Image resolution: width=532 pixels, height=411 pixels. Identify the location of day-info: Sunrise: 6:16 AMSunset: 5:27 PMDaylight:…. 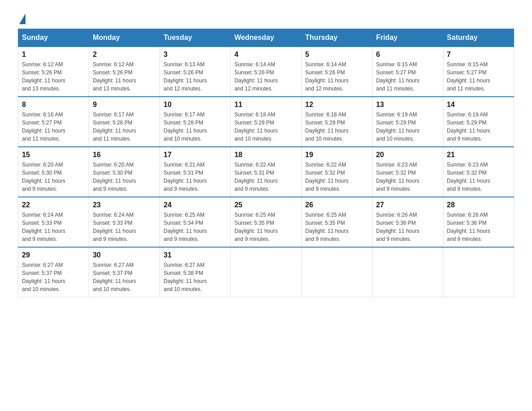
(44, 127).